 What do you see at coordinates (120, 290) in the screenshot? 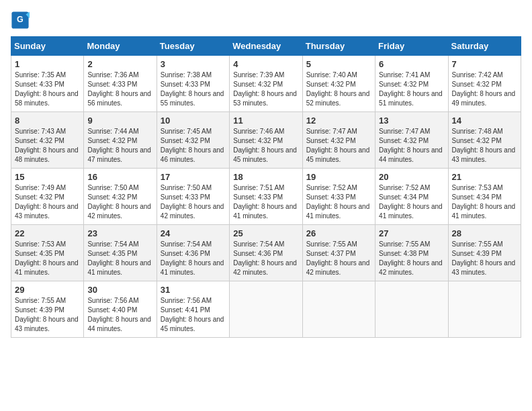
I see `day-number: 30` at bounding box center [120, 290].